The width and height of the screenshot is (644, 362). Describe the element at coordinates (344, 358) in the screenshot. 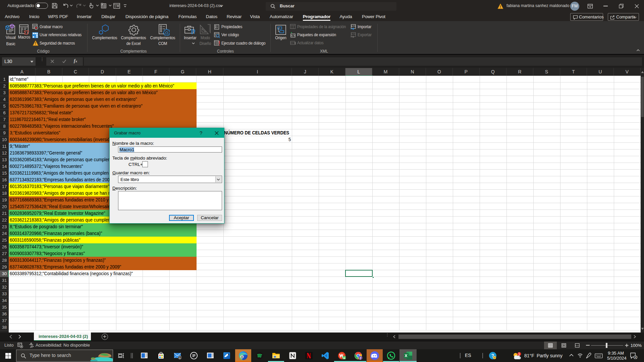

I see `svg-text: s` at that location.